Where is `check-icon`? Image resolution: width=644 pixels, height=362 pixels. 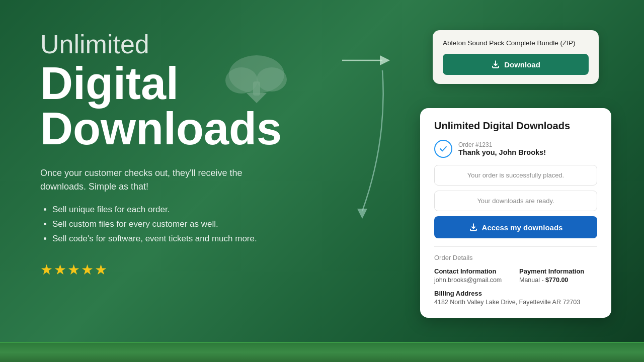 check-icon is located at coordinates (443, 149).